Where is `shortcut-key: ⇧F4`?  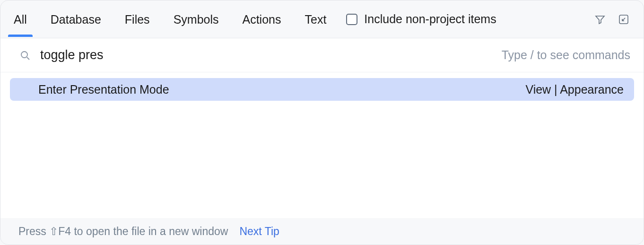
shortcut-key: ⇧F4 is located at coordinates (60, 232).